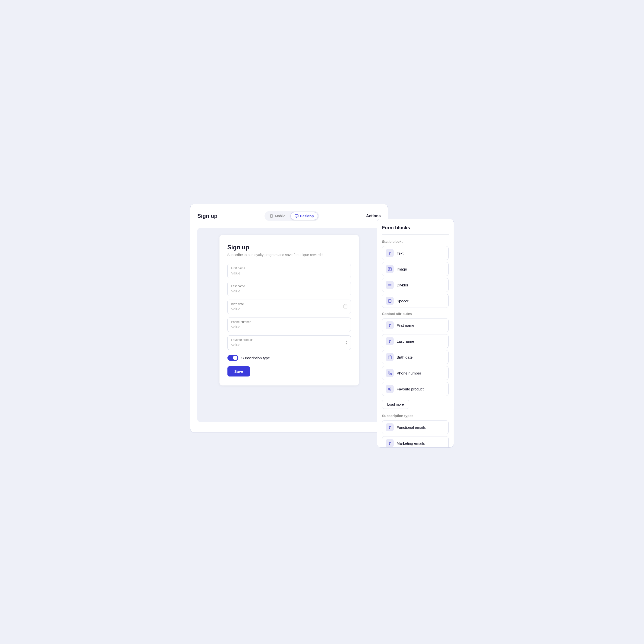 Image resolution: width=644 pixels, height=644 pixels. Describe the element at coordinates (400, 253) in the screenshot. I see `text-block-label: Text` at that location.